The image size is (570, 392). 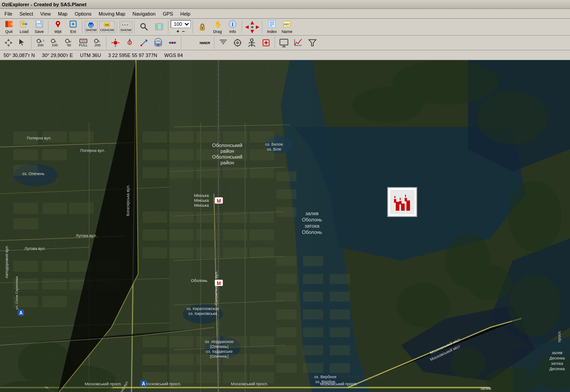 What do you see at coordinates (202, 27) in the screenshot?
I see `lock-button` at bounding box center [202, 27].